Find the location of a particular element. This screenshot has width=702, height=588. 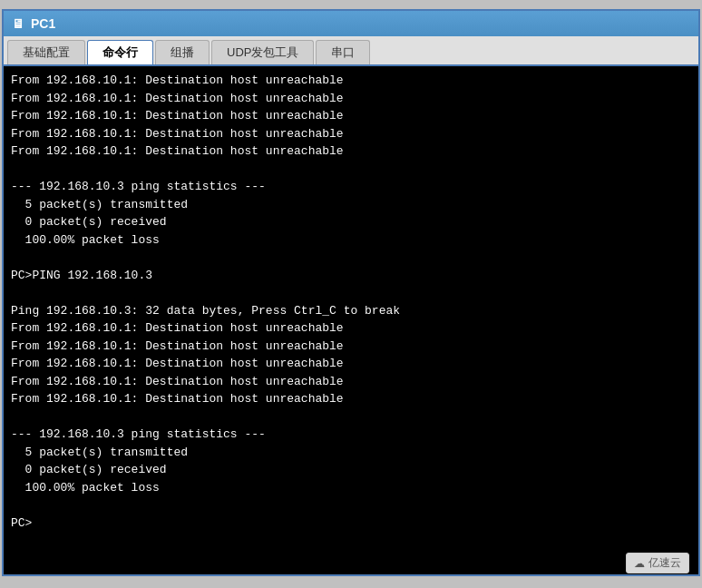

tab-UDP发包工具: UDP发包工具 is located at coordinates (263, 53).